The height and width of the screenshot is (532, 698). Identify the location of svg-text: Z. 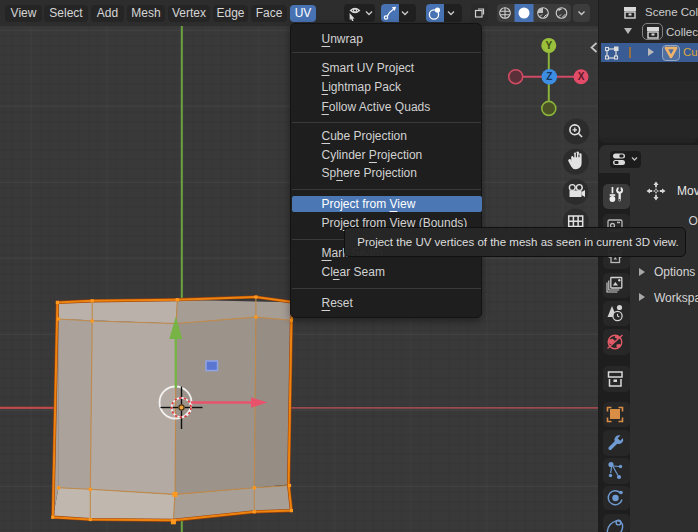
(549, 76).